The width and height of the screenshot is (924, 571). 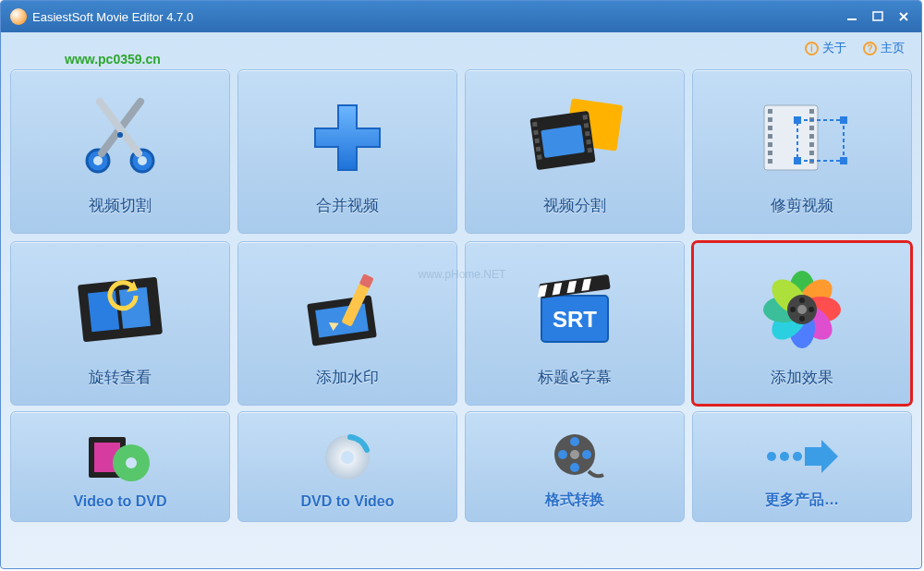 What do you see at coordinates (347, 152) in the screenshot?
I see `tile-merge-video: 合并视频` at bounding box center [347, 152].